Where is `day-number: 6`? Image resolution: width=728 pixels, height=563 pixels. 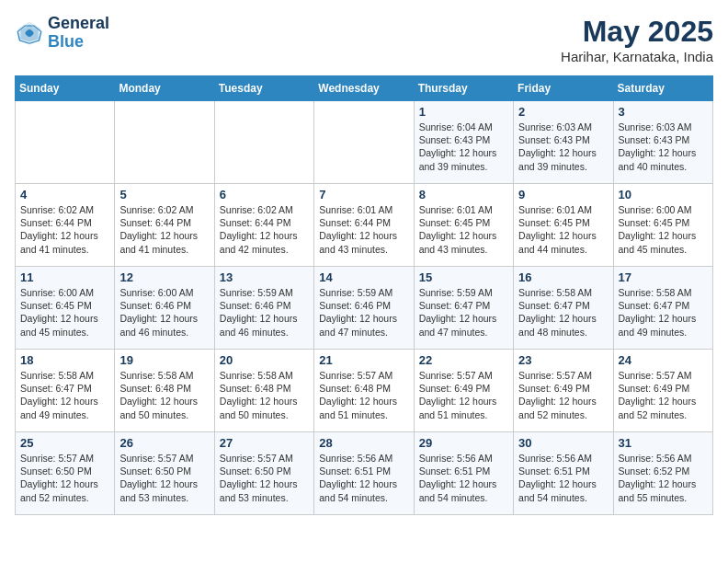
day-number: 6 is located at coordinates (265, 195).